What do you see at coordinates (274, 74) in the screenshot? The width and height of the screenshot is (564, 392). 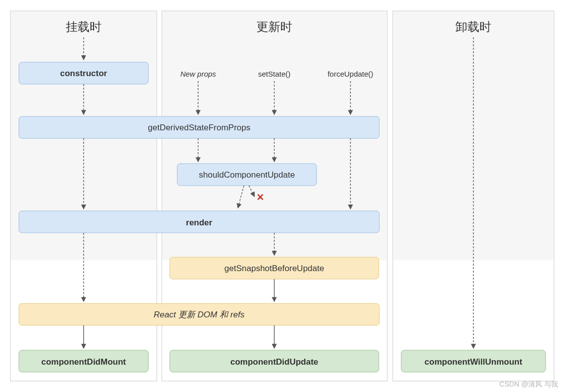 I see `label-setstate: setState()` at bounding box center [274, 74].